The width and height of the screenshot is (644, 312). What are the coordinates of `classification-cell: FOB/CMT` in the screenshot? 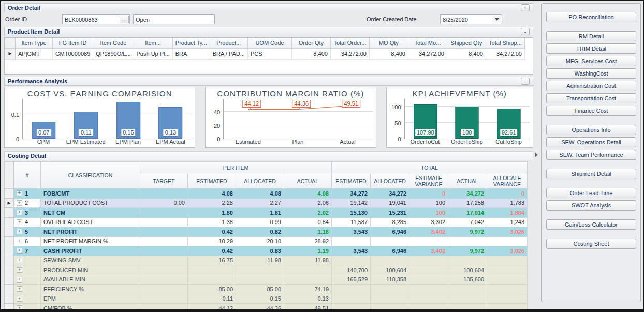 It's located at (91, 194).